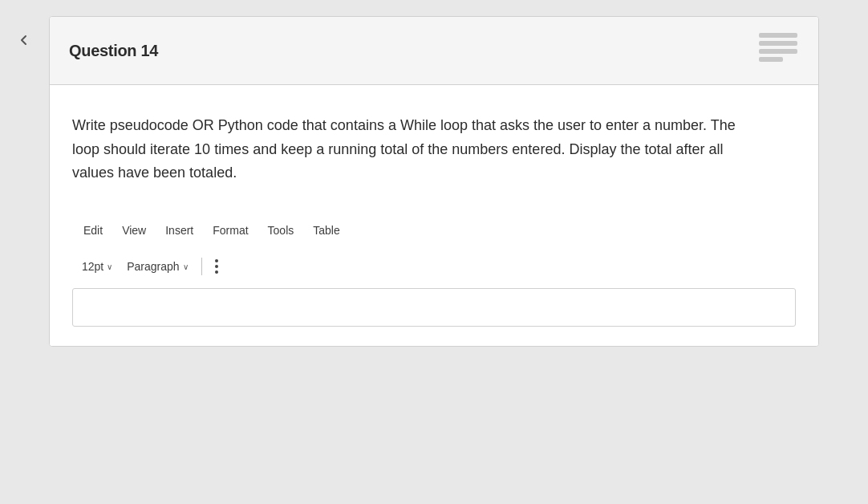  What do you see at coordinates (217, 266) in the screenshot?
I see `more-options-button` at bounding box center [217, 266].